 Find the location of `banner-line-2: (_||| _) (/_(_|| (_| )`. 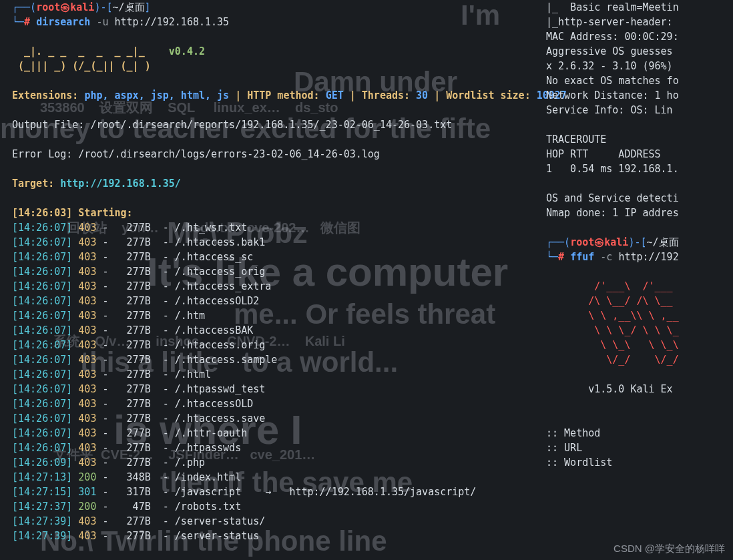

banner-line-2: (_||| _) (/_(_|| (_| ) is located at coordinates (274, 66).